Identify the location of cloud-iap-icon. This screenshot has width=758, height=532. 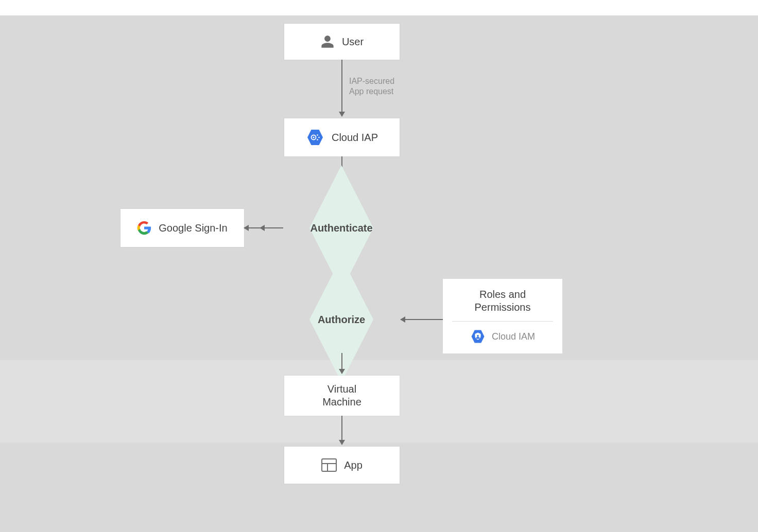
(315, 137).